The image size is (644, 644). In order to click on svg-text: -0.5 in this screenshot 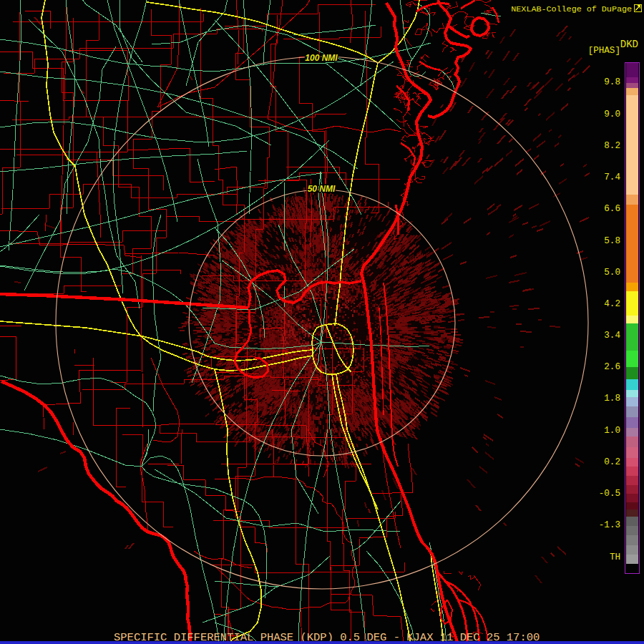, I will do `click(610, 494)`.